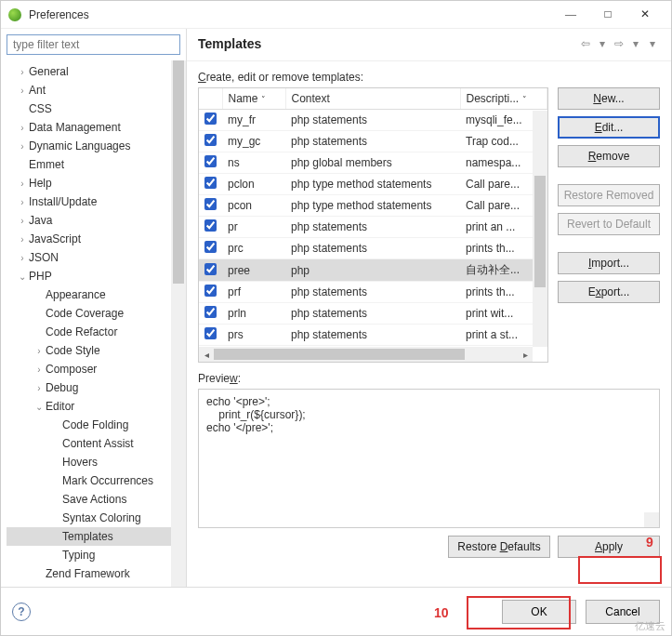 The image size is (672, 636). I want to click on apply-button: Apply, so click(609, 547).